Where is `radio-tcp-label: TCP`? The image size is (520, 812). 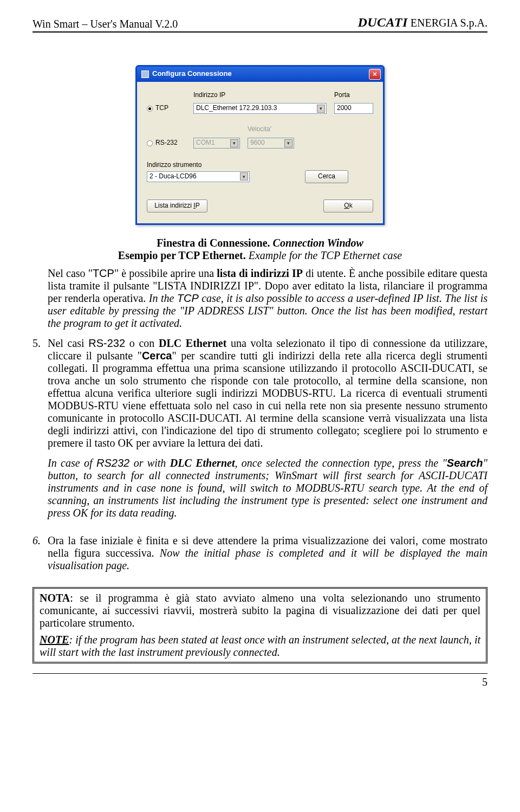
radio-tcp-label: TCP is located at coordinates (162, 108).